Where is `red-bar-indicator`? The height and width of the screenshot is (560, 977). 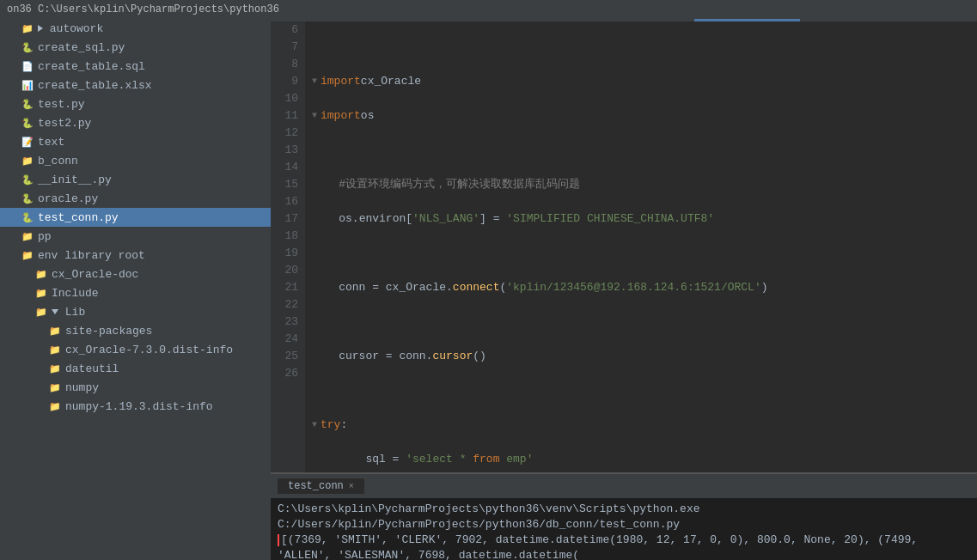
red-bar-indicator is located at coordinates (278, 540).